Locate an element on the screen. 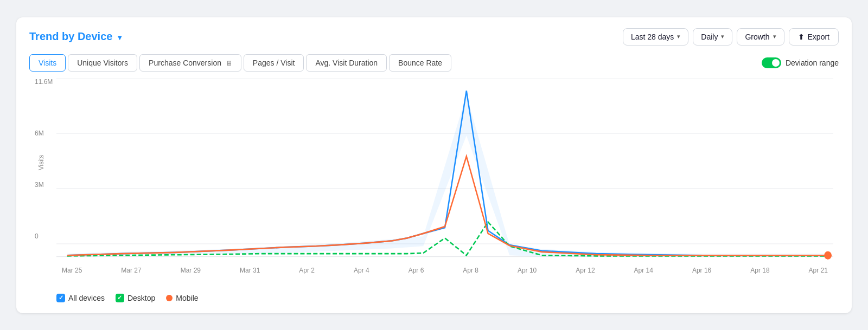  y-tick-3m: 3M is located at coordinates (43, 185).